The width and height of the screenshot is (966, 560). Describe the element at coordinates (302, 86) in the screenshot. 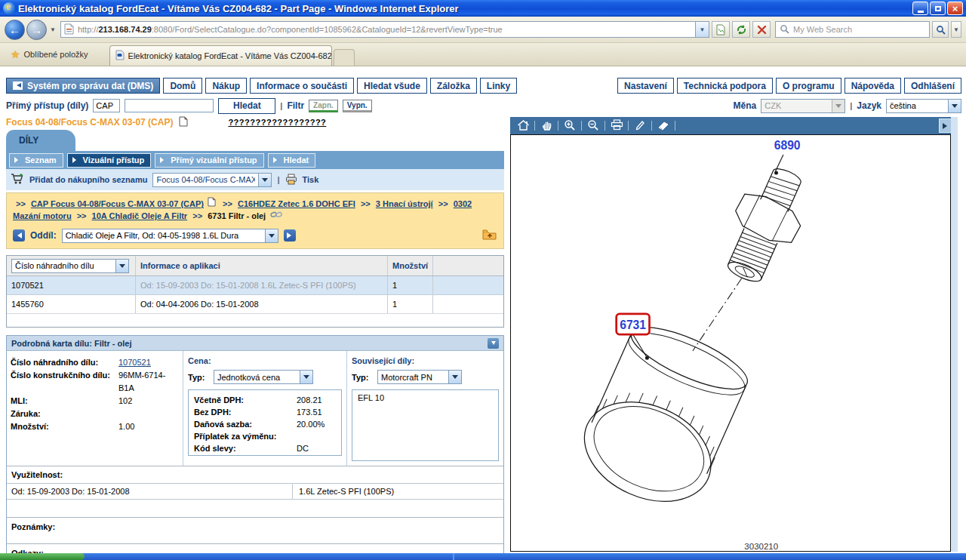

I see `menu-part-info-button: Informace o součásti` at that location.